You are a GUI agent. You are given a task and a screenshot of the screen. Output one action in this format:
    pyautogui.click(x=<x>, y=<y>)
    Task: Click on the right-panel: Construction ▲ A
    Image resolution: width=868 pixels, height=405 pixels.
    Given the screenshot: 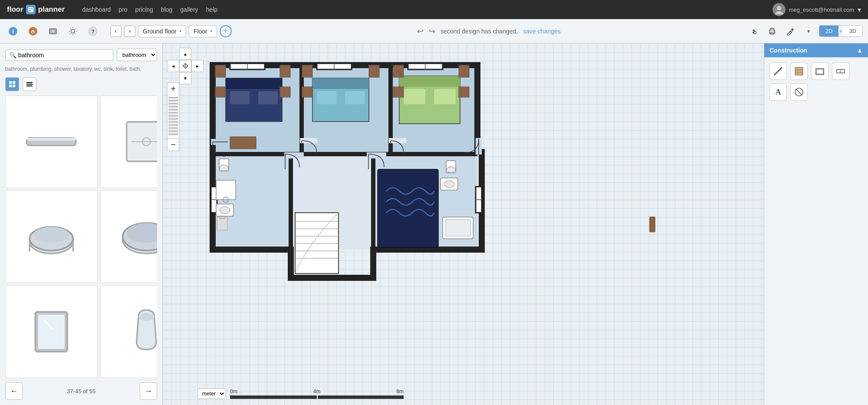 What is the action you would take?
    pyautogui.click(x=816, y=224)
    